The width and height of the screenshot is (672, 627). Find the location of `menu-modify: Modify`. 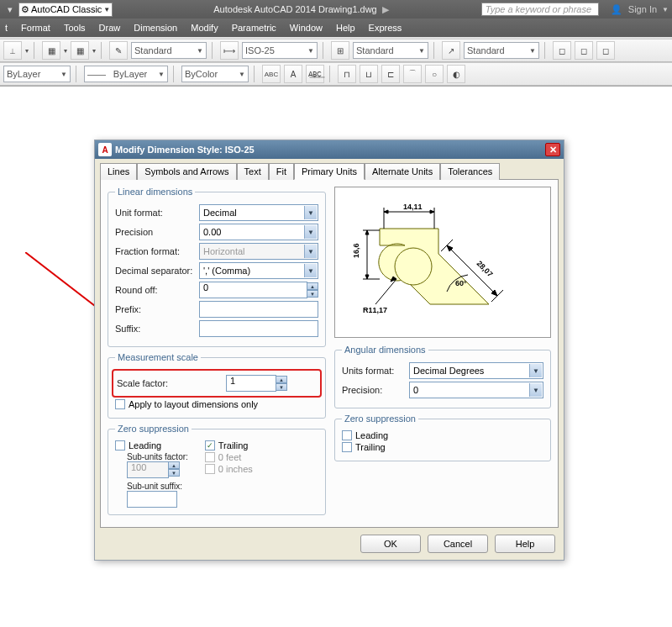

menu-modify: Modify is located at coordinates (204, 28).